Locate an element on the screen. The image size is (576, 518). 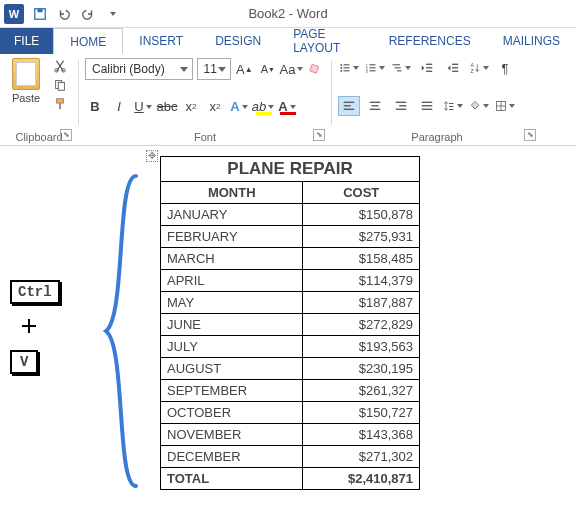
cell-cost: $230,195 is located at coordinates (362, 369).